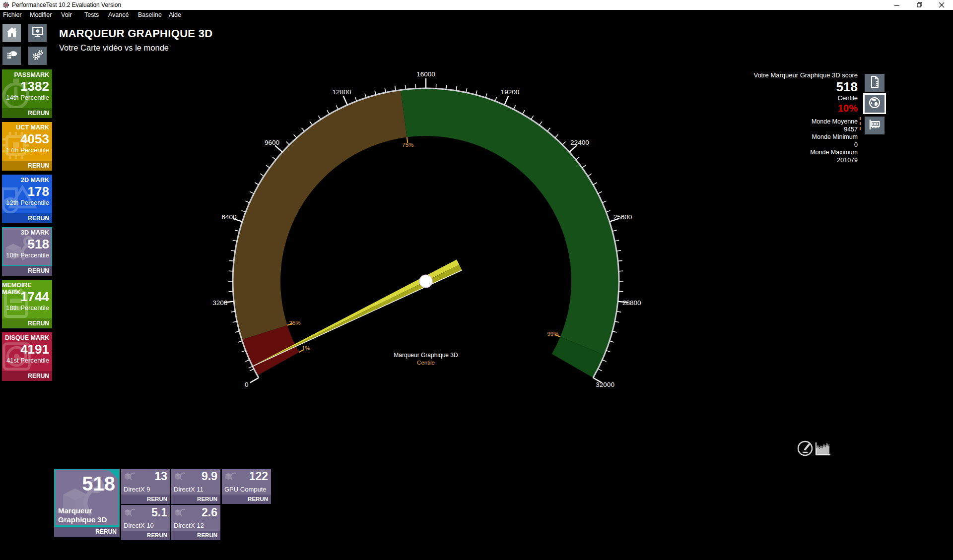  What do you see at coordinates (806, 98) in the screenshot?
I see `centile-label: Centile` at bounding box center [806, 98].